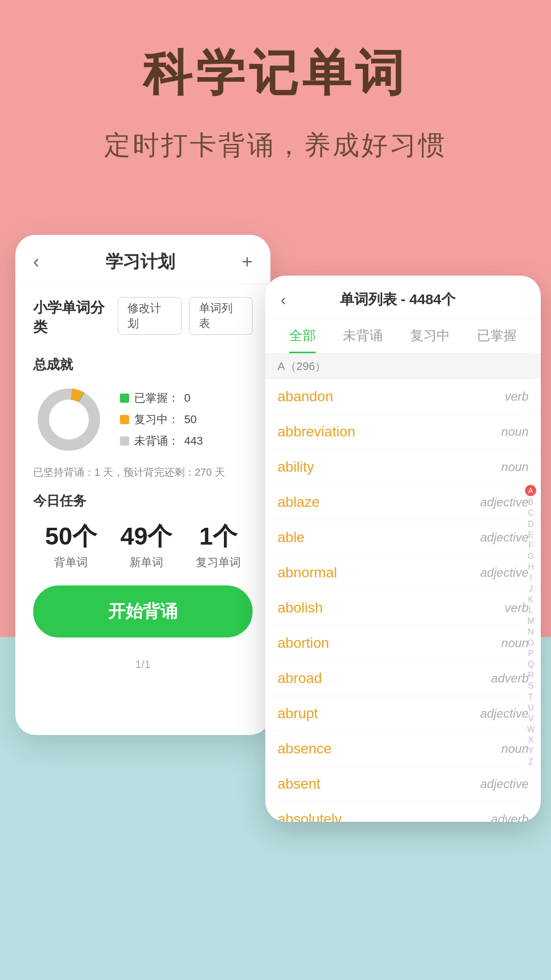  Describe the element at coordinates (161, 441) in the screenshot. I see `legend-unlearned: 未背诵： 443` at that location.